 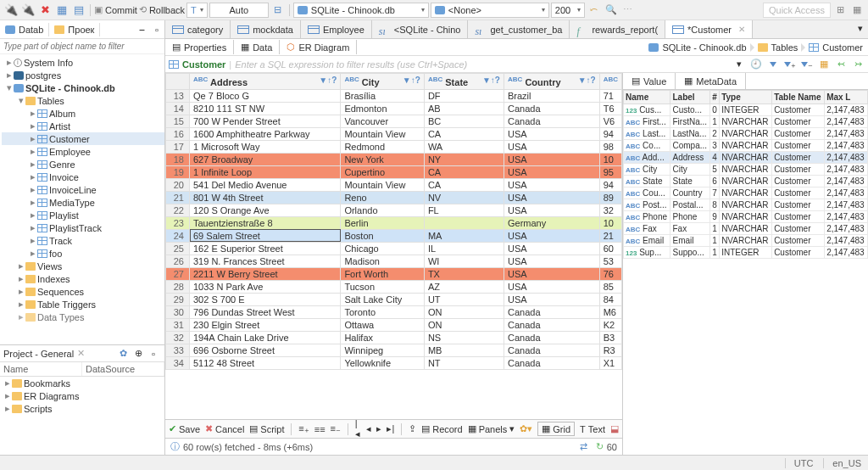 I want to click on tree-item-table: ▸Employee, so click(x=83, y=151).